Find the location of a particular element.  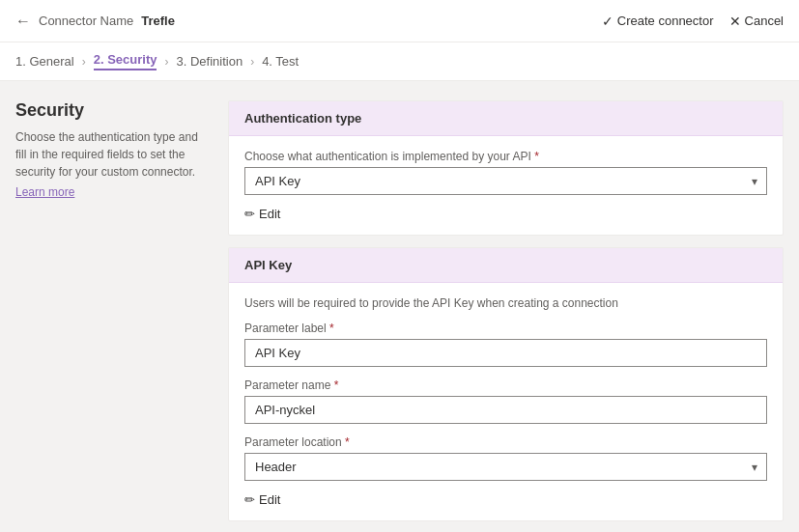

breadcrumb-sep-1: › is located at coordinates (84, 62).